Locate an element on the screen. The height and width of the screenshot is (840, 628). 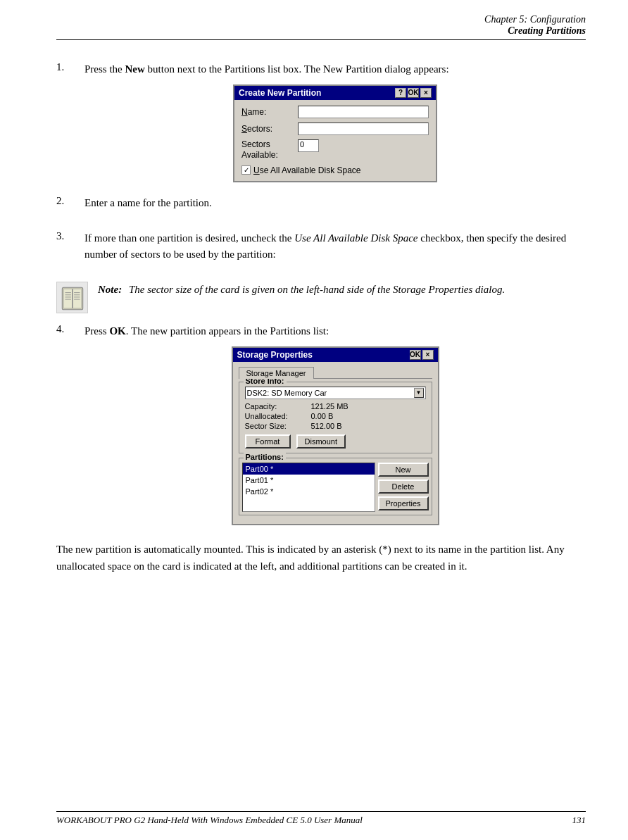
step-3-text: If more than one partition is desired, u… is located at coordinates (335, 246).